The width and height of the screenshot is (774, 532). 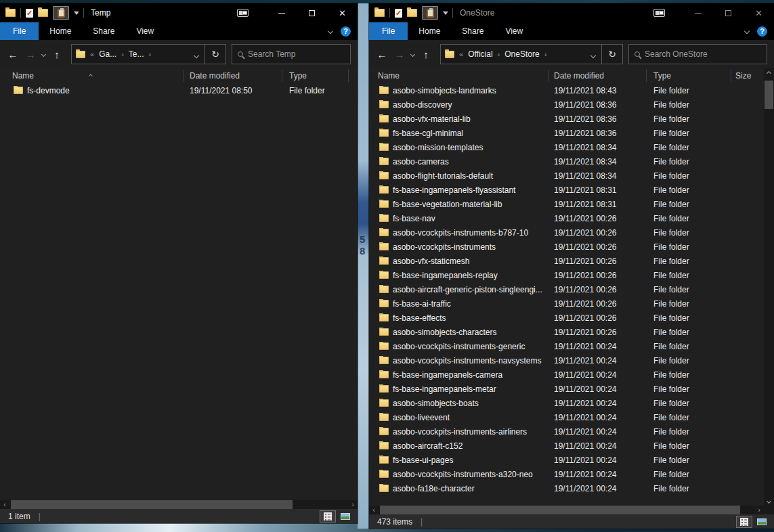 What do you see at coordinates (566, 190) in the screenshot?
I see `file-row: fs-base-ingamepanels-flyassistant19/11/2…` at bounding box center [566, 190].